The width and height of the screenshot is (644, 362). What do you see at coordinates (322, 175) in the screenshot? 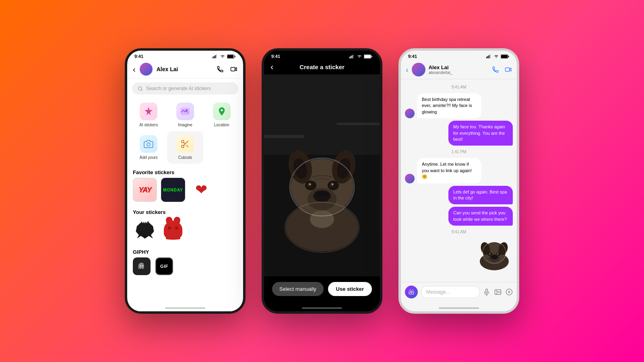
I see `dog-image-area` at bounding box center [322, 175].